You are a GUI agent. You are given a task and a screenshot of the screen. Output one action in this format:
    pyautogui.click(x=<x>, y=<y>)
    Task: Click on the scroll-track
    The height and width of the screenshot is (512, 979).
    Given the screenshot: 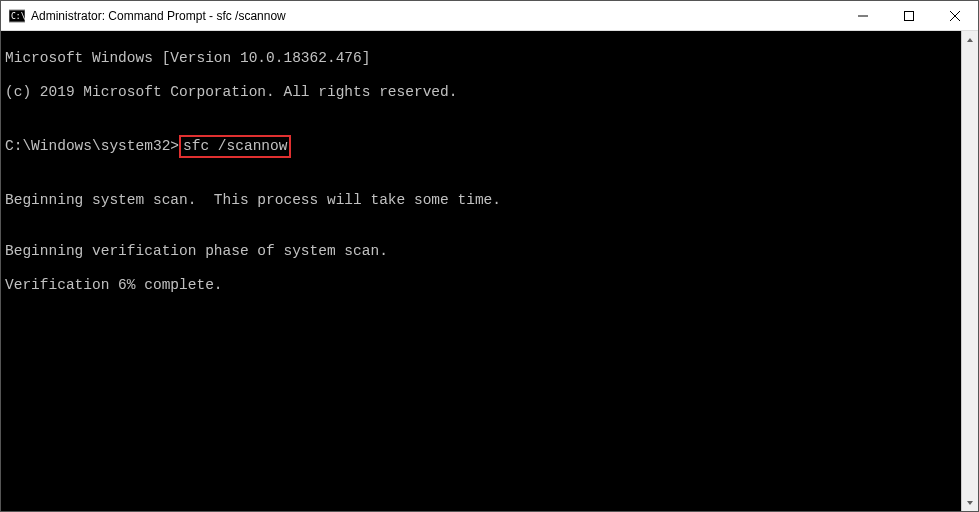 What is the action you would take?
    pyautogui.click(x=970, y=271)
    